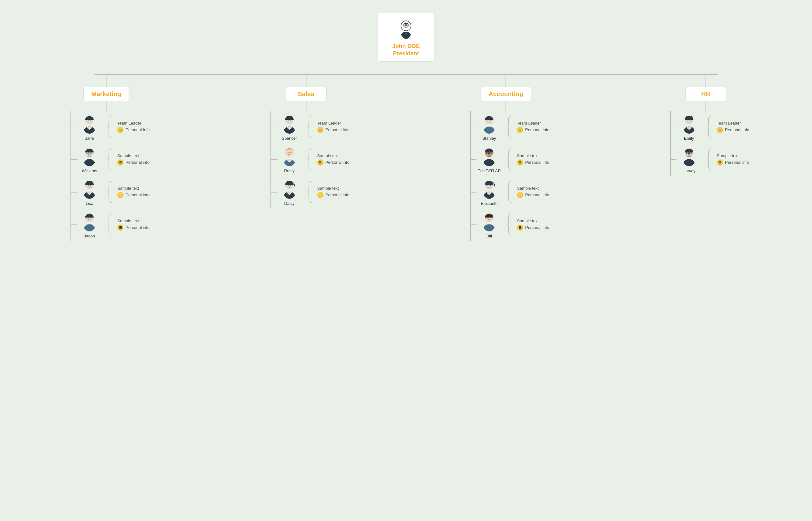 This screenshot has width=812, height=521. What do you see at coordinates (136, 225) in the screenshot?
I see `info-row-jacob-1: Sample text ☰ Personal info` at bounding box center [136, 225].